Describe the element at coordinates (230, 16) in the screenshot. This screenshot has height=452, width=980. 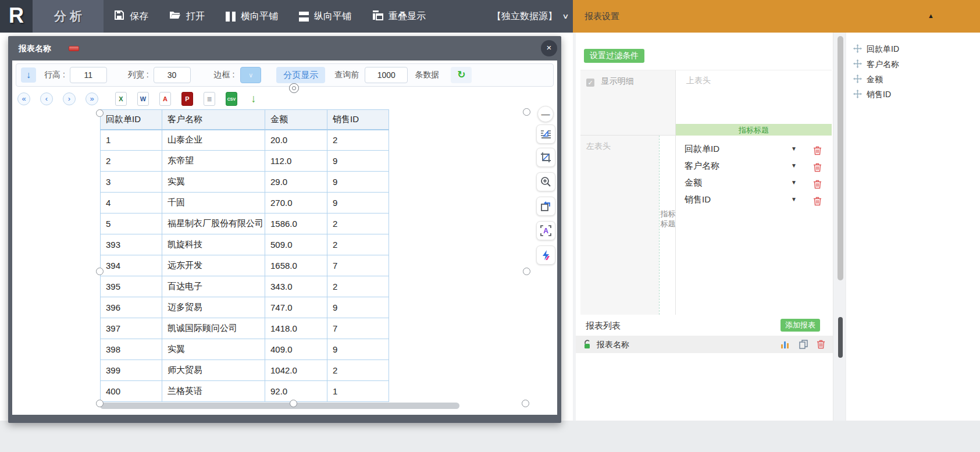
I see `tile-horizontal-icon` at that location.